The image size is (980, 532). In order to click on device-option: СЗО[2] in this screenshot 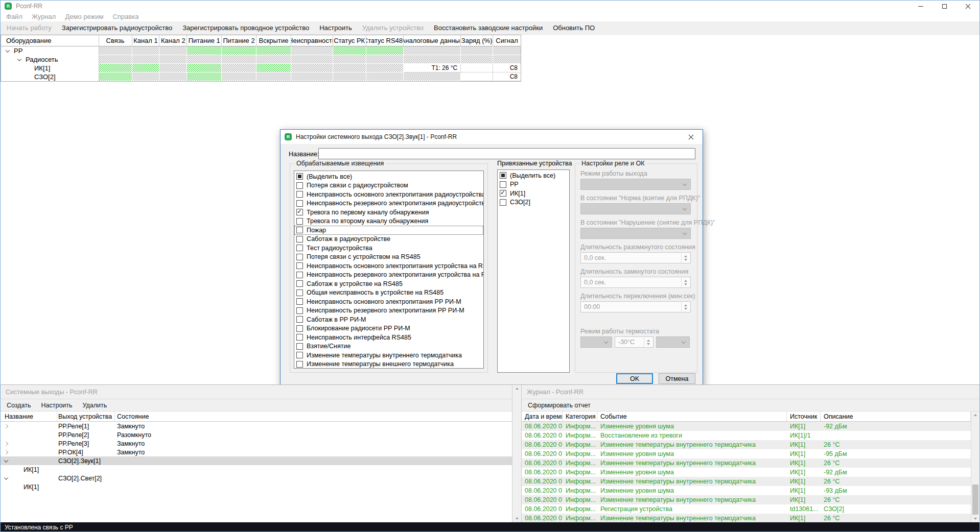, I will do `click(533, 203)`.